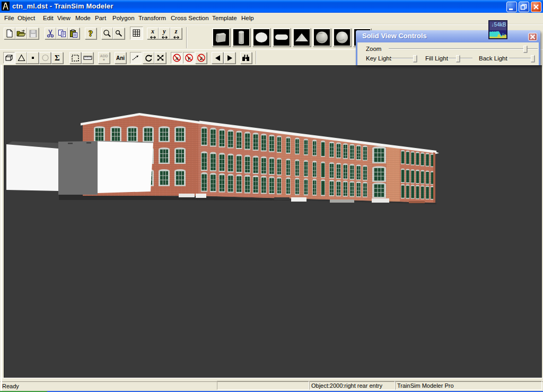 Image resolution: width=543 pixels, height=392 pixels. I want to click on svg-text: ↓54kB, so click(499, 24).